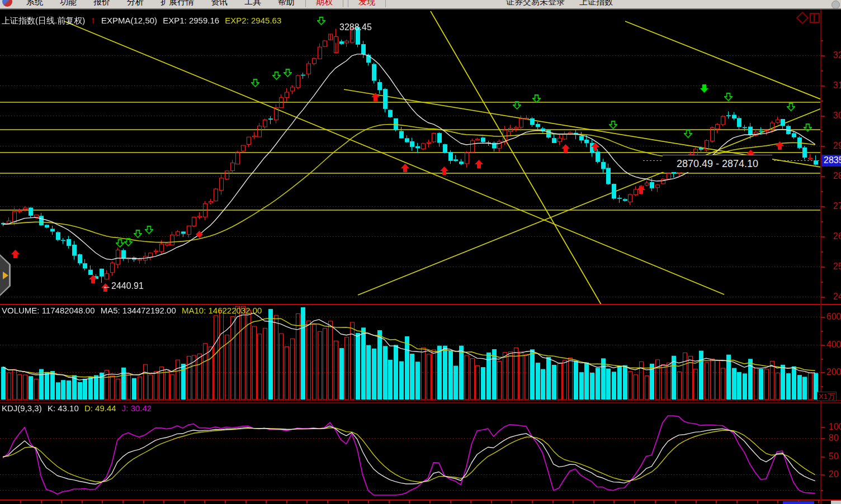  Describe the element at coordinates (22, 408) in the screenshot. I see `kdj-indicator-label: KDJ(9,3,3)` at that location.